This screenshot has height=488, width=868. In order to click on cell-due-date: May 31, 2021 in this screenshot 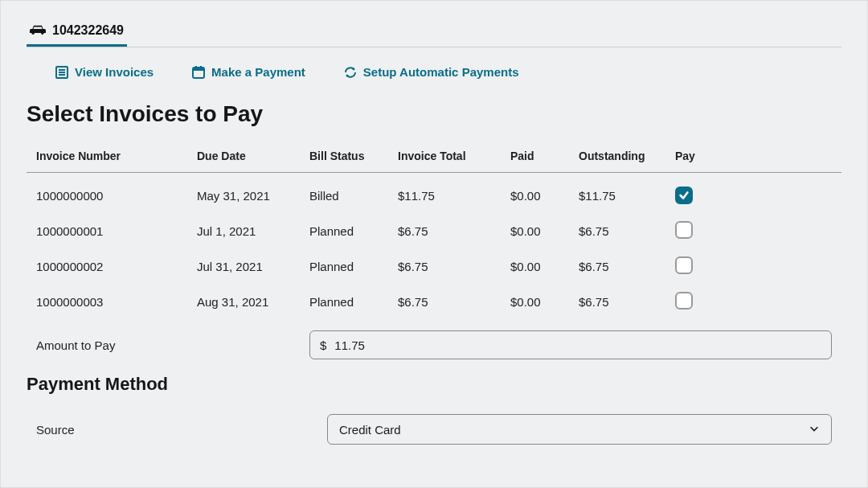, I will do `click(253, 196)`.